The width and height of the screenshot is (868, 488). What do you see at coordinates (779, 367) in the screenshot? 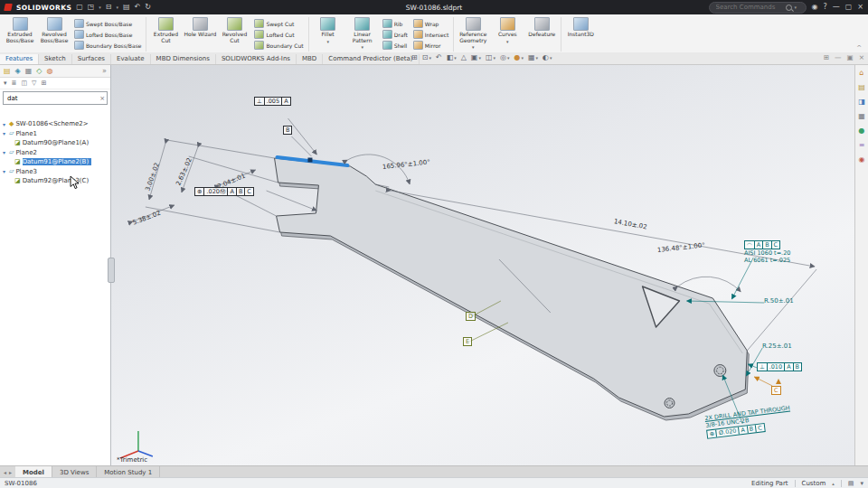
I see `fcf-perpendicularity-010: ⊥ .010 A B` at bounding box center [779, 367].